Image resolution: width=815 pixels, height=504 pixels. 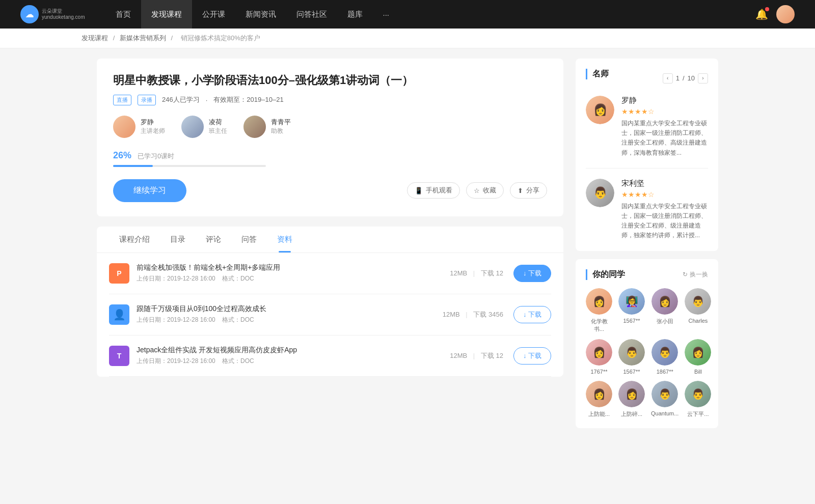 What do you see at coordinates (213, 239) in the screenshot?
I see `tab-review: 评论` at bounding box center [213, 239].